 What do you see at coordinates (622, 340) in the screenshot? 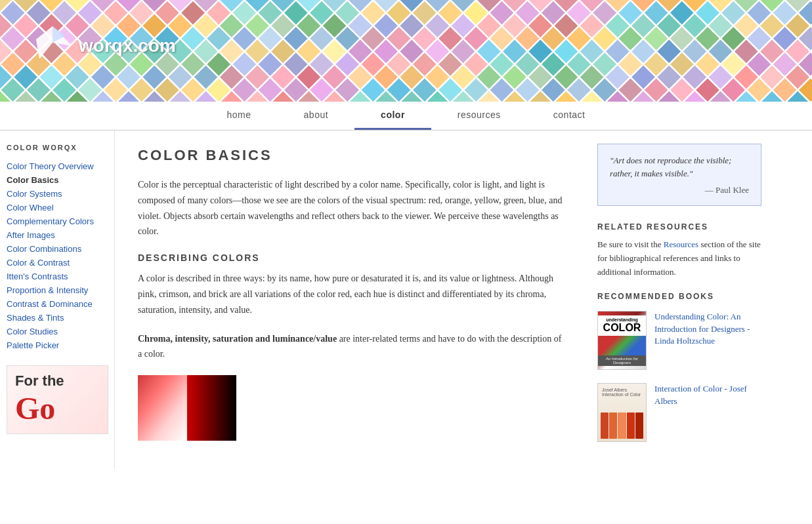
I see `book-cover-inner: understanding COLOR An Introduction for …` at bounding box center [622, 340].